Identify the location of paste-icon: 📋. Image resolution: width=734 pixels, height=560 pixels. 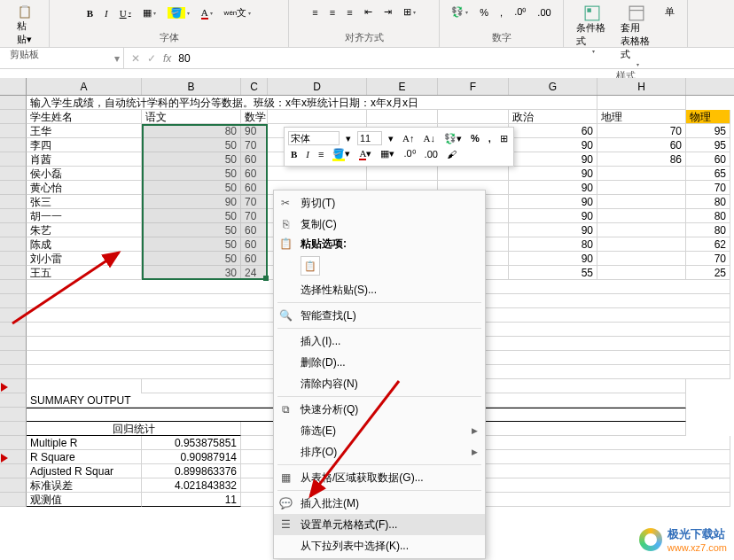
(285, 244).